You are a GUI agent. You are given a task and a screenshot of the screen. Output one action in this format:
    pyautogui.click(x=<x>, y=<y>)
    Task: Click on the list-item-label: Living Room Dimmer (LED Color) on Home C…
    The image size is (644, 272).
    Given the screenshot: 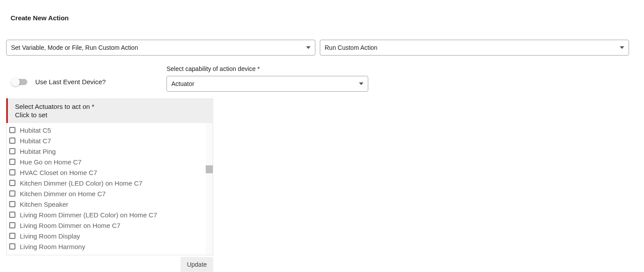 What is the action you would take?
    pyautogui.click(x=89, y=215)
    